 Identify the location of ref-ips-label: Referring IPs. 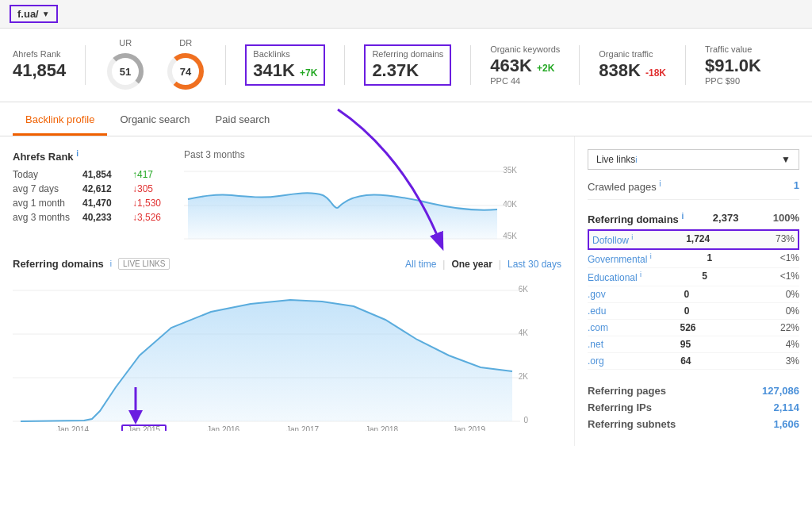
(620, 408).